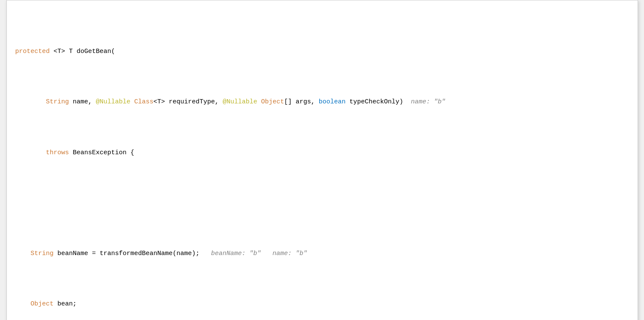  Describe the element at coordinates (322, 254) in the screenshot. I see `code-line-5: String beanName = transformedBeanName(na…` at that location.